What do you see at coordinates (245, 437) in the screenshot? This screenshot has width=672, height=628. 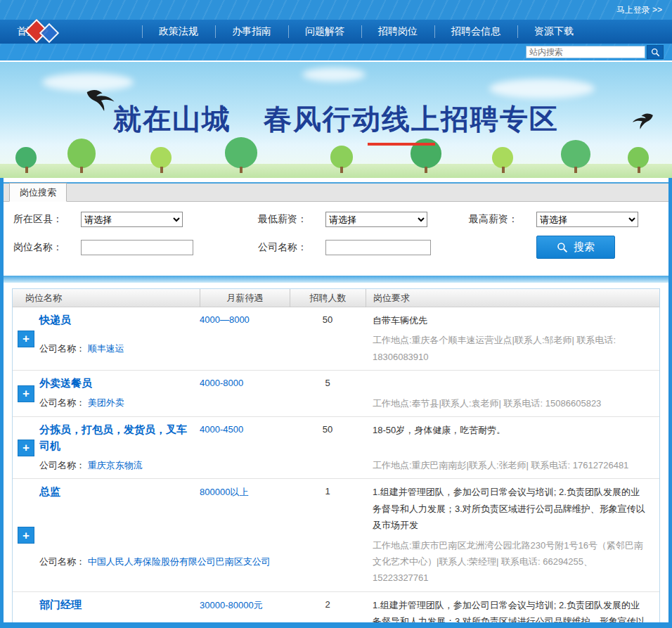 I see `job-salary: 4000-4500` at bounding box center [245, 437].